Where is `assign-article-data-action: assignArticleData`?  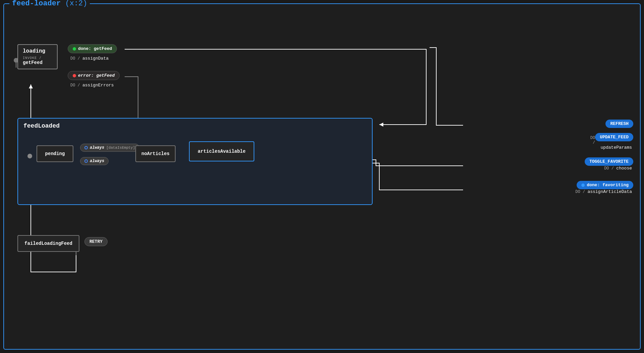
assign-article-data-action: assignArticleData is located at coordinates (610, 192).